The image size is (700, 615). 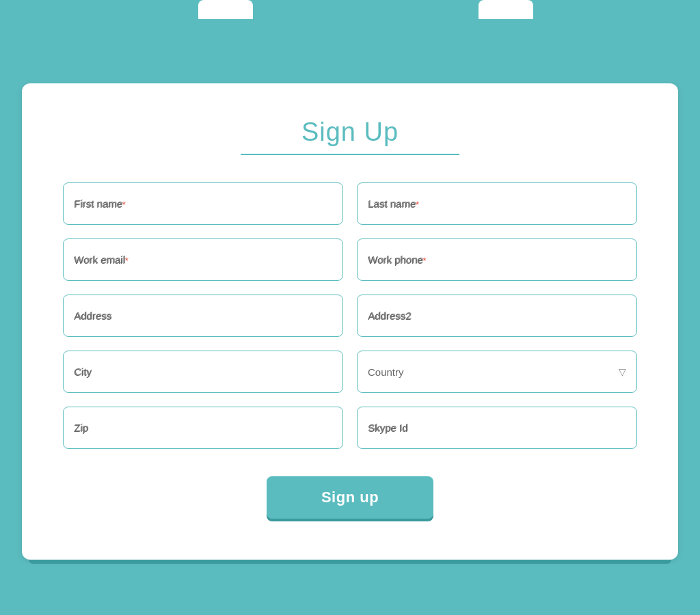 I want to click on zip-input, so click(x=203, y=428).